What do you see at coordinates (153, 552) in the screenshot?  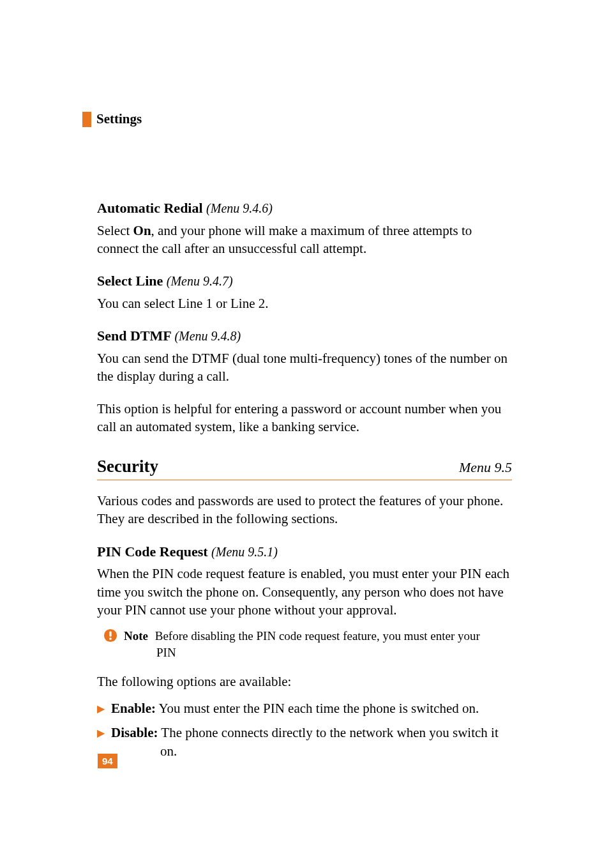 I see `subheading-title: PIN Code Request` at bounding box center [153, 552].